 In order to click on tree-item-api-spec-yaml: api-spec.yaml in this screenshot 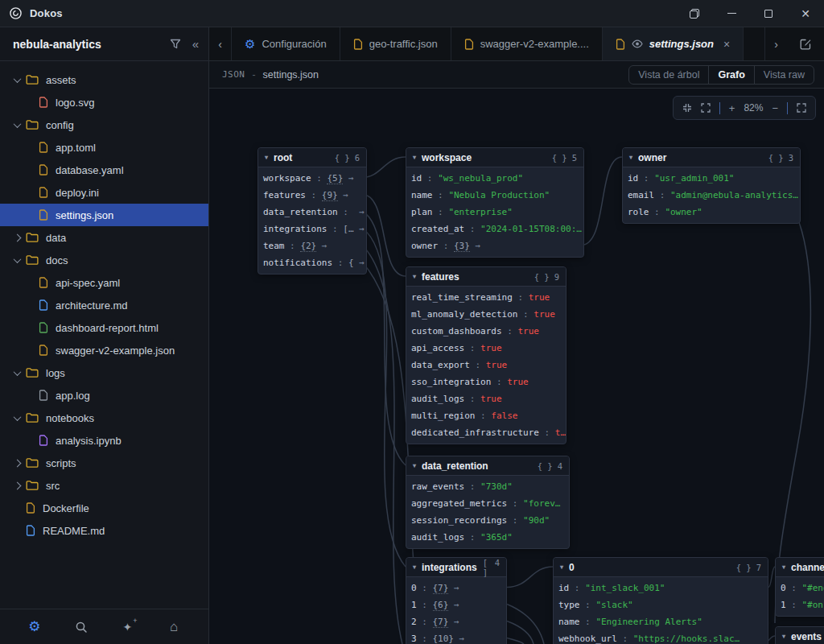, I will do `click(105, 283)`.